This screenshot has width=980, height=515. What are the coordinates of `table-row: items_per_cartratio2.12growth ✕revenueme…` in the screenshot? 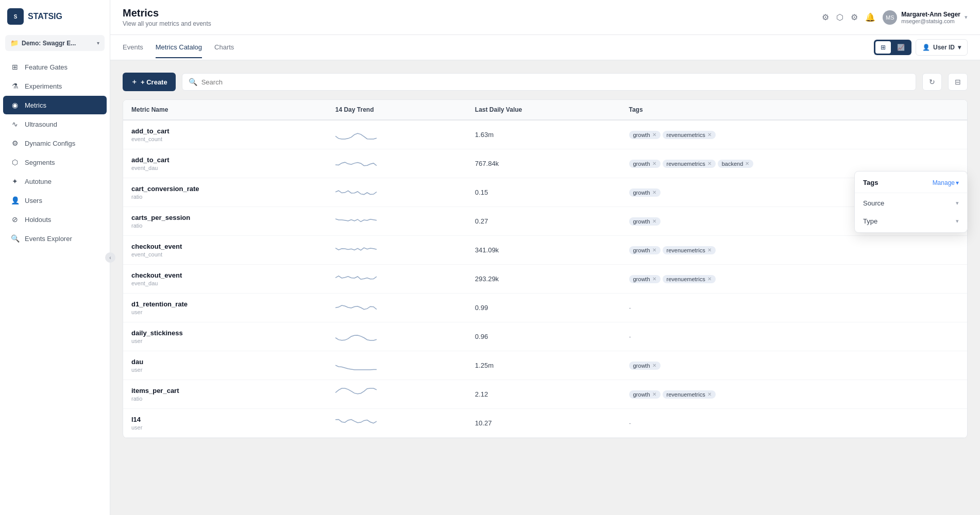 It's located at (545, 394).